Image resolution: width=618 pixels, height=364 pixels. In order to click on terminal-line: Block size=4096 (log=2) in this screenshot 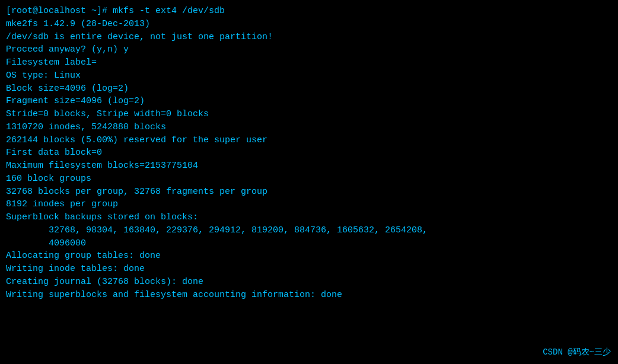, I will do `click(309, 89)`.